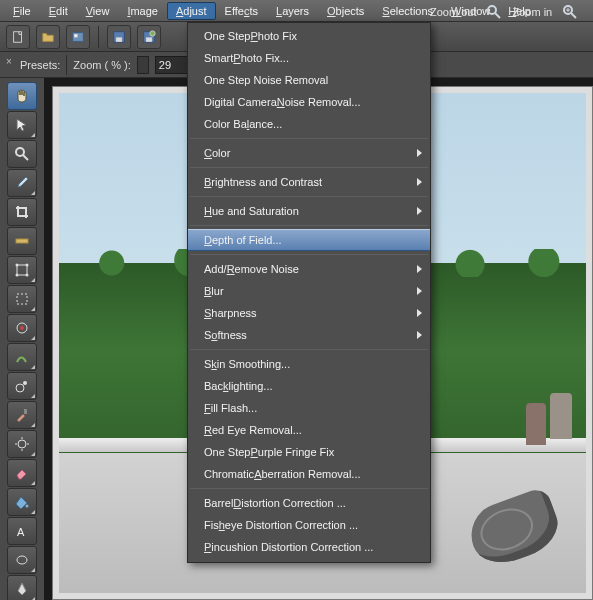 The width and height of the screenshot is (593, 600). Describe the element at coordinates (22, 328) in the screenshot. I see `red-eye-tool` at that location.